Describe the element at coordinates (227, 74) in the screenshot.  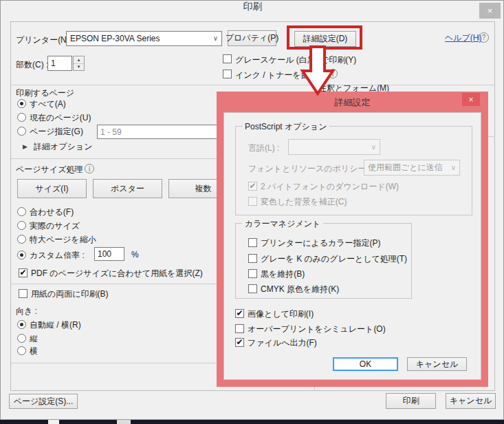
I see `save-ink-checkbox` at that location.